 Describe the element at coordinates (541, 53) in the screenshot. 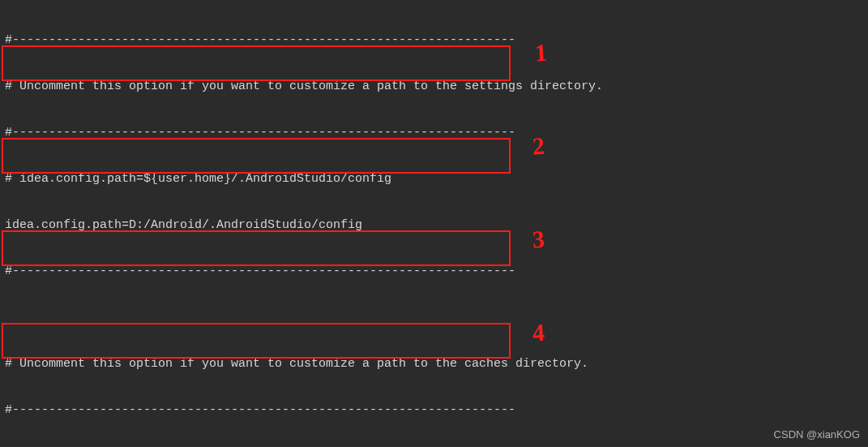

I see `annotation-1: 1` at that location.